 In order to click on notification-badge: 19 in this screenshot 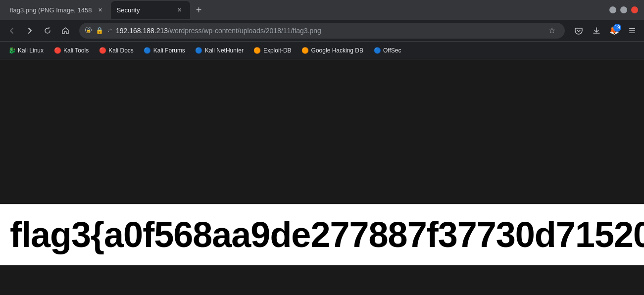, I will do `click(617, 28)`.